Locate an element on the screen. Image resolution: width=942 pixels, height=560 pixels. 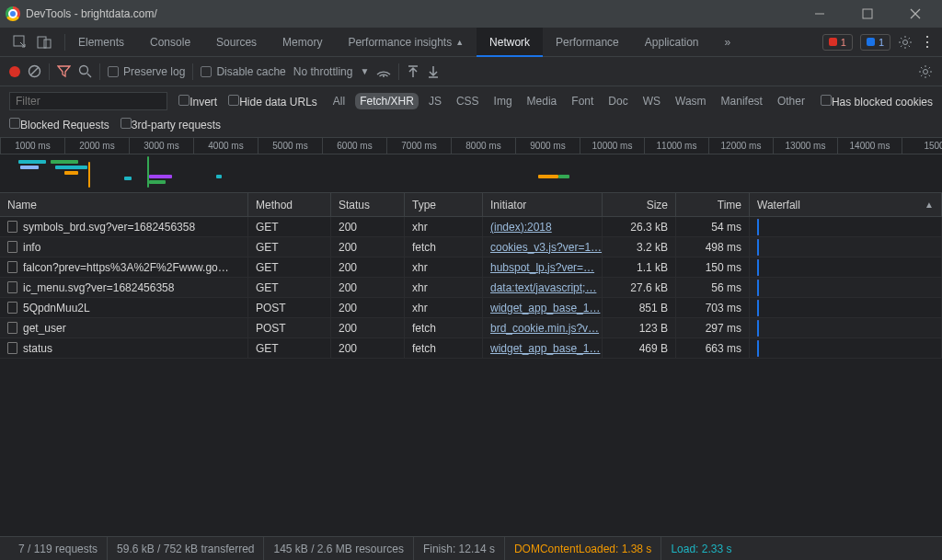
request-row: symbols_brd.svg?ver=1682456358GET200xhr(… is located at coordinates (471, 227).